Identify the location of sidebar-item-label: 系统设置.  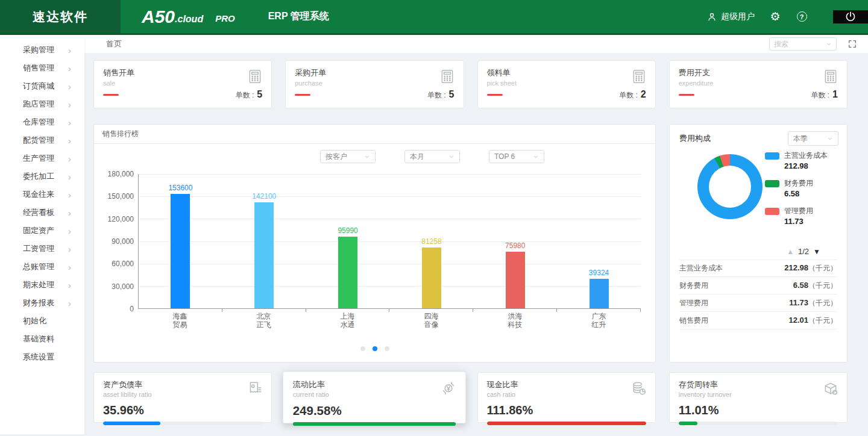
(39, 357).